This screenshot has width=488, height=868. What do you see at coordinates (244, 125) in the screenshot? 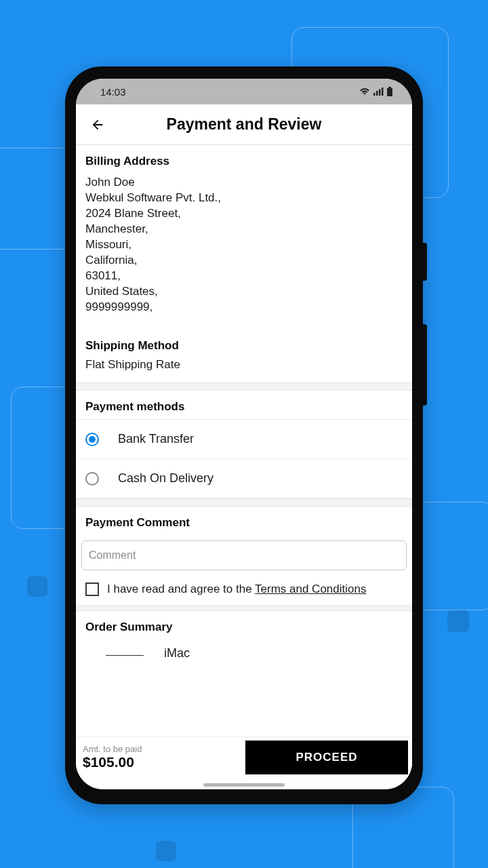
I see `page-title: Payment and Review` at bounding box center [244, 125].